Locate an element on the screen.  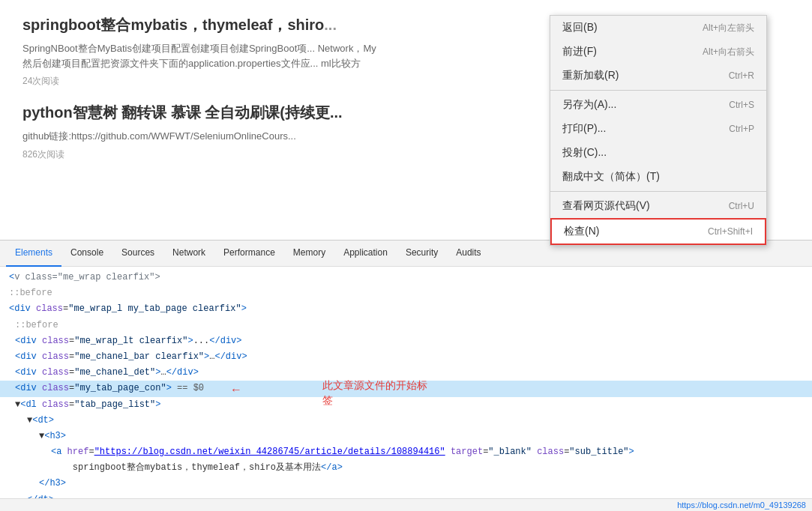
code-line-5: <div class="me_wrap_lt clearfix">...</di… is located at coordinates (406, 342).